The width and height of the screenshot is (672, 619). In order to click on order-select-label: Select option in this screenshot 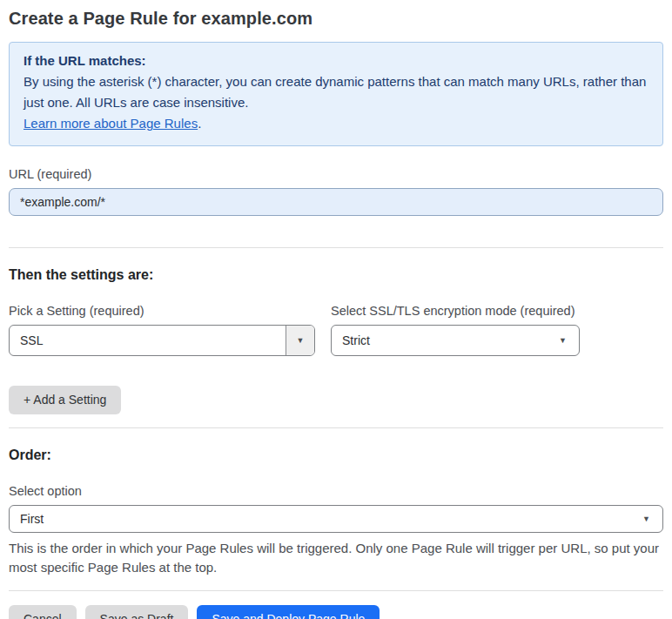, I will do `click(336, 491)`.